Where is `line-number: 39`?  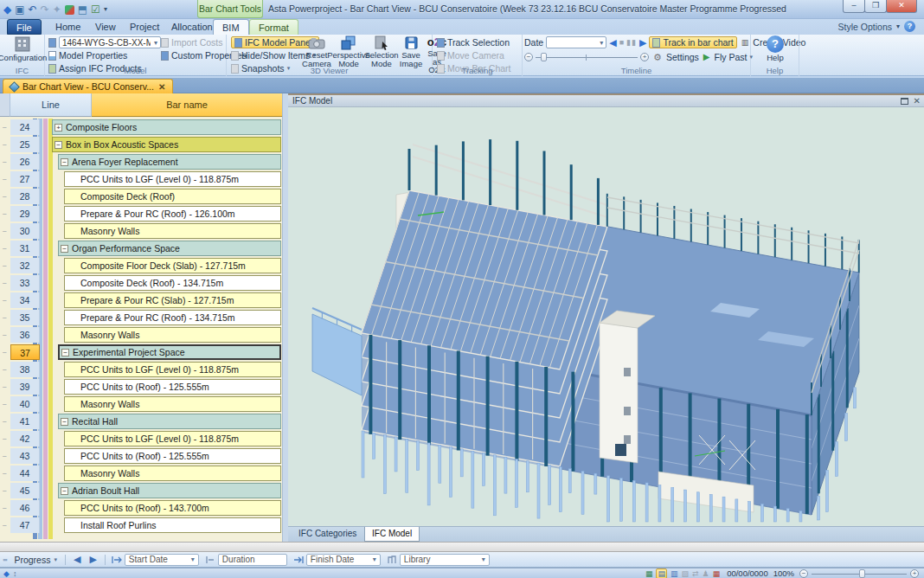
line-number: 39 is located at coordinates (25, 387).